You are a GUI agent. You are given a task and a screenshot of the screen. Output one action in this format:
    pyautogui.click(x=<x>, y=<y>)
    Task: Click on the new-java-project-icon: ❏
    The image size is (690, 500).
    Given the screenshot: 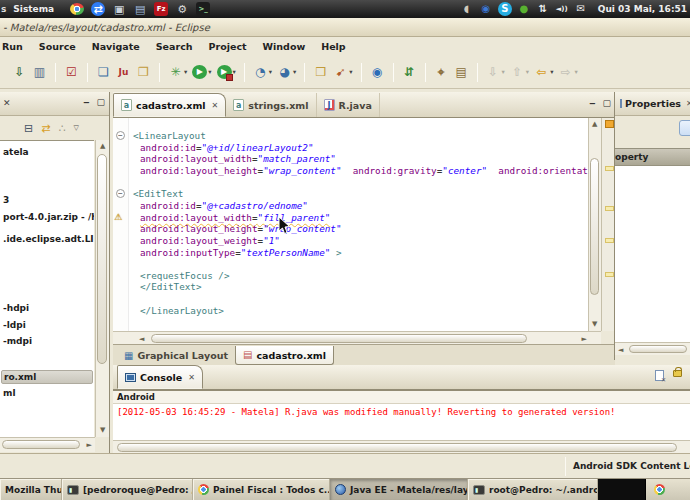 What is the action you would take?
    pyautogui.click(x=104, y=72)
    